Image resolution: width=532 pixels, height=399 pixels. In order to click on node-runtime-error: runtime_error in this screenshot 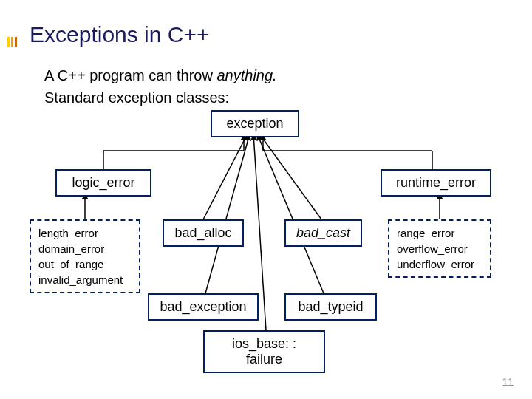, I will do `click(436, 183)`.